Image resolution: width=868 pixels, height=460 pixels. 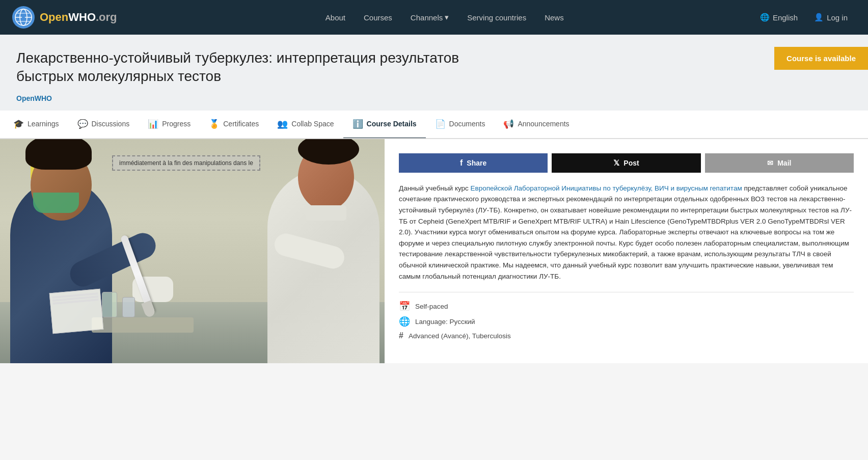 I want to click on twitter-icon: 𝕏, so click(x=616, y=163).